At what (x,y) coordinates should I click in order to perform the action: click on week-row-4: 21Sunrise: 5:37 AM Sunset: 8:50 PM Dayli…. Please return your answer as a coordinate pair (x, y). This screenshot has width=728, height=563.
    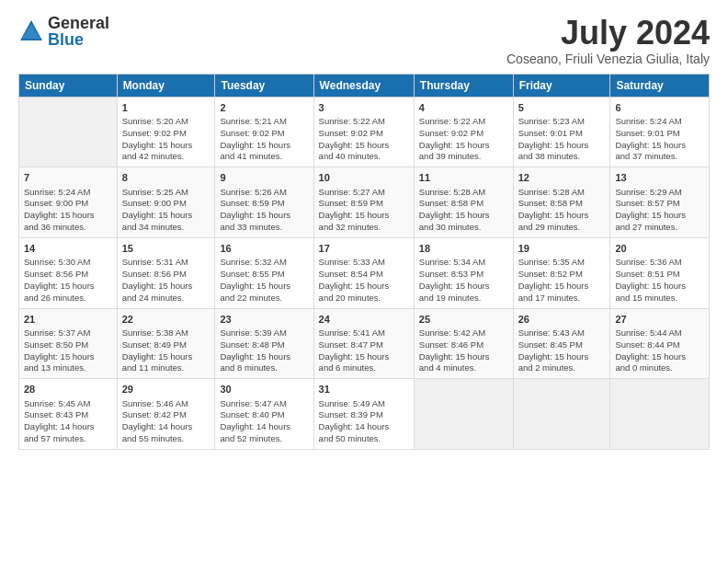
    Looking at the image, I should click on (364, 344).